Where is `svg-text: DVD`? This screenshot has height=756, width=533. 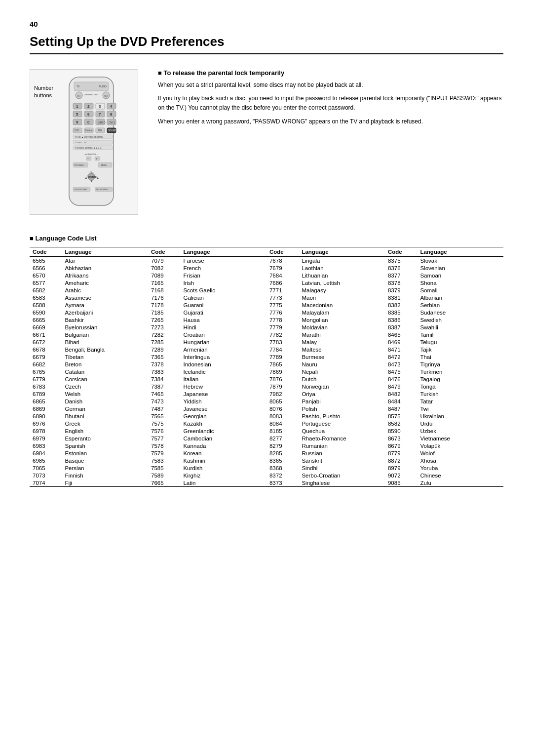 svg-text: DVD is located at coordinates (77, 130).